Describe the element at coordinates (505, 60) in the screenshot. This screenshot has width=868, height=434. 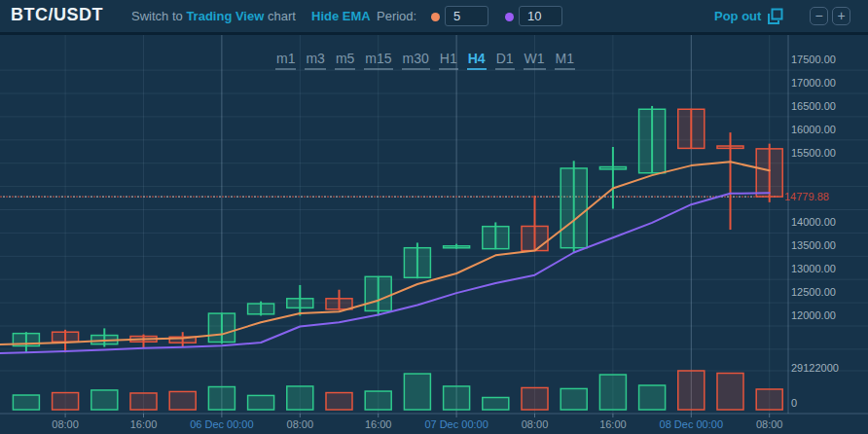
I see `timeframe-d1: D1` at that location.